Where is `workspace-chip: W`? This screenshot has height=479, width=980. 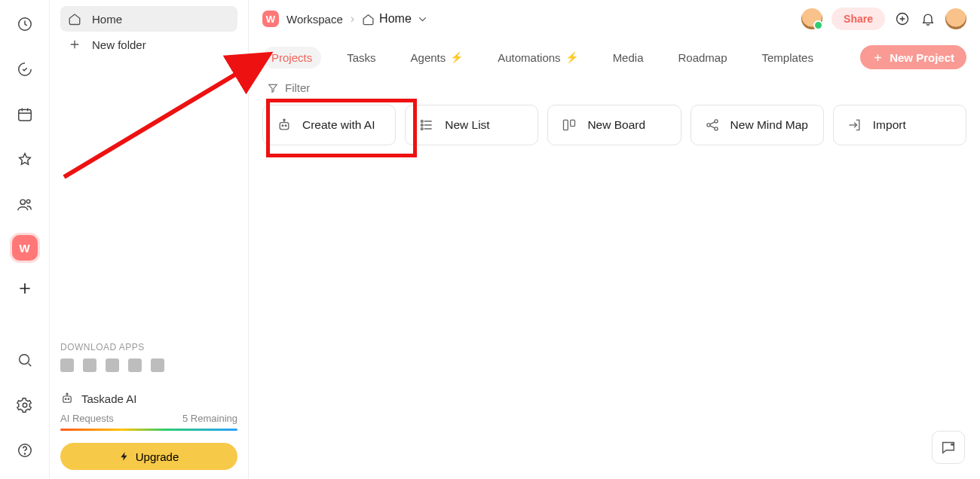
workspace-chip: W is located at coordinates (271, 19).